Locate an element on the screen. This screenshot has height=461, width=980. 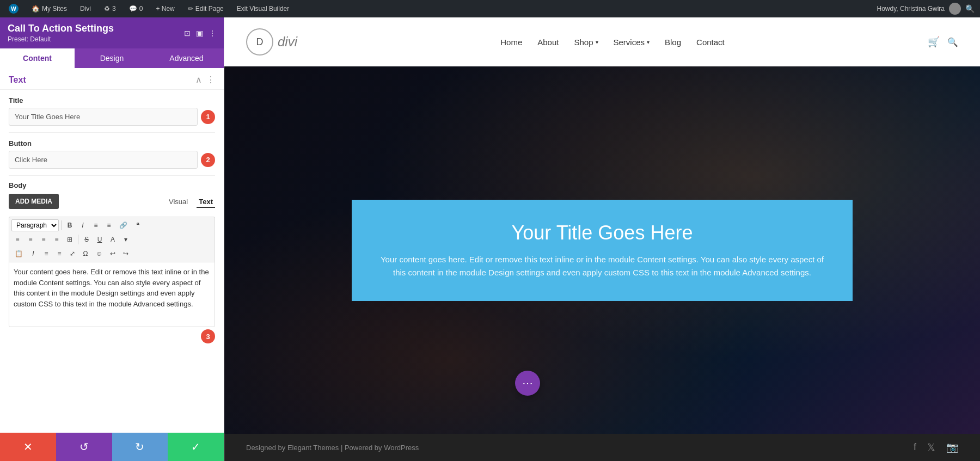
cancel-button: ✕ is located at coordinates (28, 447).